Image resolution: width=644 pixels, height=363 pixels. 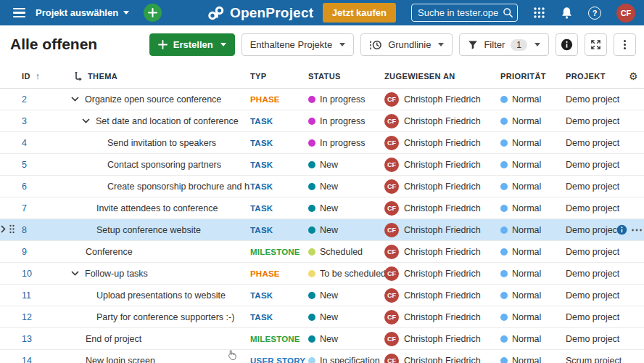 I want to click on subject-text: Organize open source conference, so click(x=153, y=99).